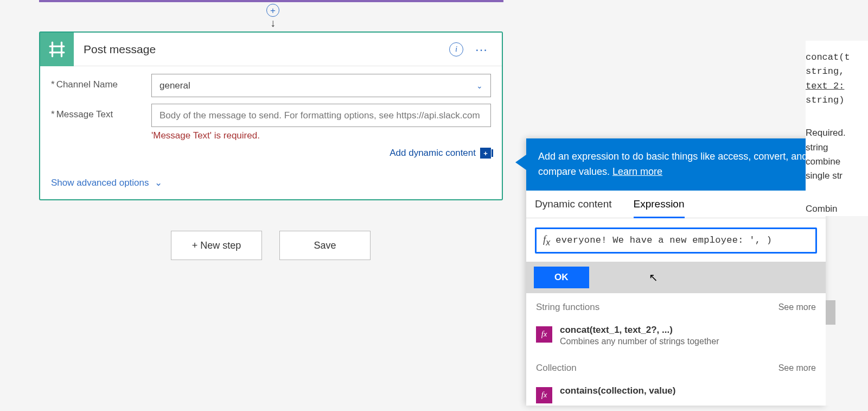  What do you see at coordinates (271, 131) in the screenshot?
I see `message-text-row: *Message Text Body of the message to sen…` at bounding box center [271, 131].